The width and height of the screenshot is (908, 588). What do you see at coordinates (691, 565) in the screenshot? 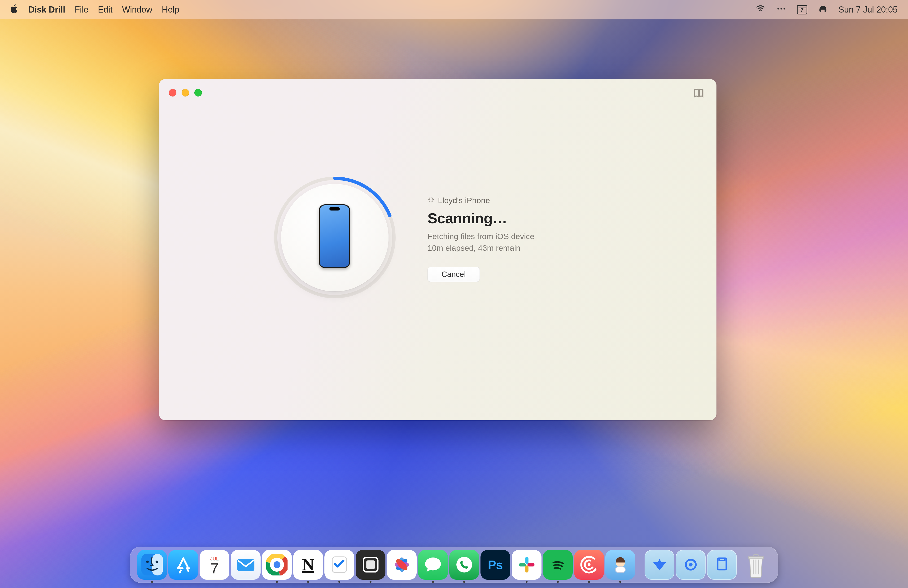
I see `downloads-folder` at bounding box center [691, 565].